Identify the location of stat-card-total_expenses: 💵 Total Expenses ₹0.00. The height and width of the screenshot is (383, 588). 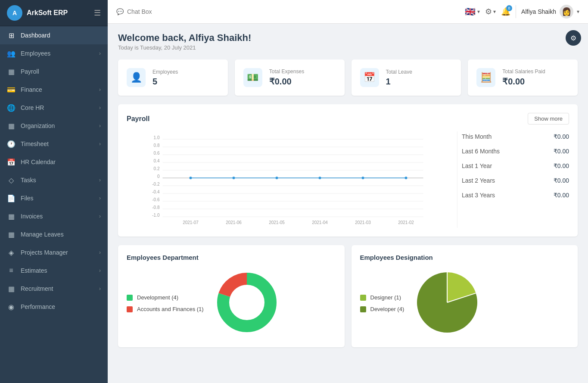
(289, 78).